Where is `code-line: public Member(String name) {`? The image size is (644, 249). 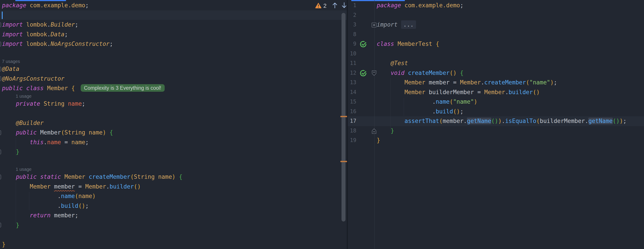 code-line: public Member(String name) { is located at coordinates (174, 132).